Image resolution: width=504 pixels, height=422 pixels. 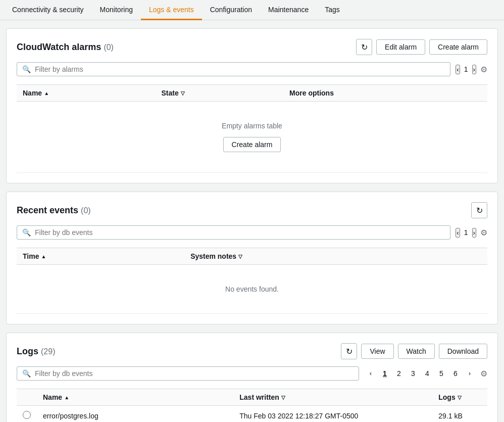 I want to click on logs-col-logs: Logs, so click(x=460, y=397).